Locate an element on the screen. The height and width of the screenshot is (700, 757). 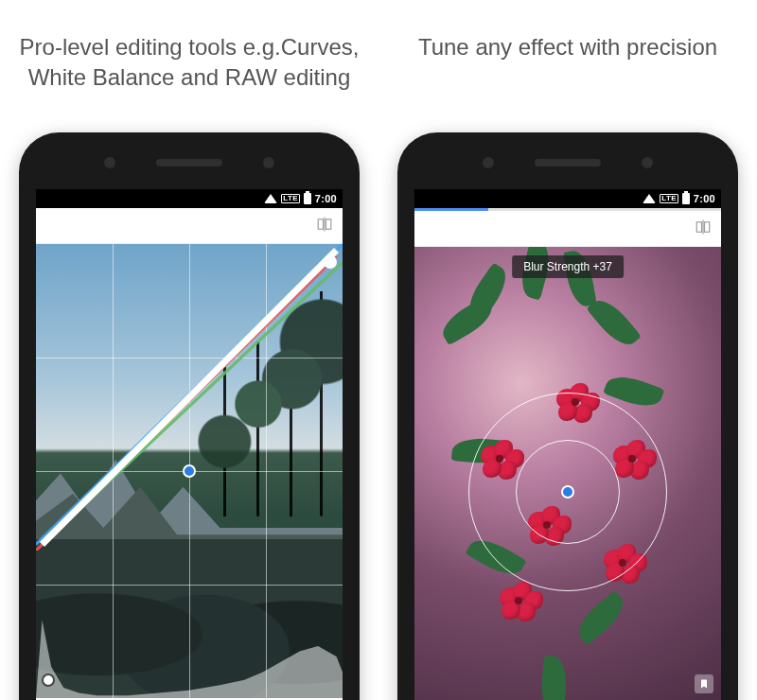
histogram is located at coordinates (189, 646).